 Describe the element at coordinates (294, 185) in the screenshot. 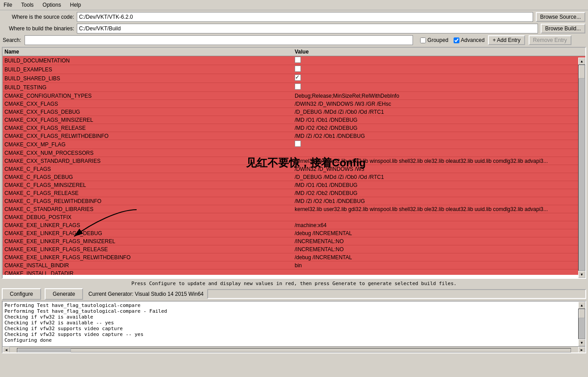

I see `table-row: CMAKE_C_FLAGS_MINSIZEREL/MD /O1 /Ob1 /DN…` at that location.